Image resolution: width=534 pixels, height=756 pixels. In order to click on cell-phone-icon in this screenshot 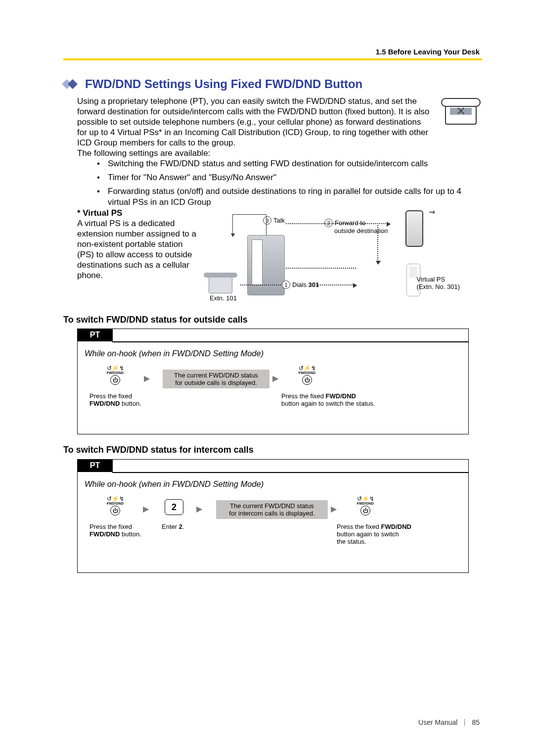, I will do `click(414, 229)`.